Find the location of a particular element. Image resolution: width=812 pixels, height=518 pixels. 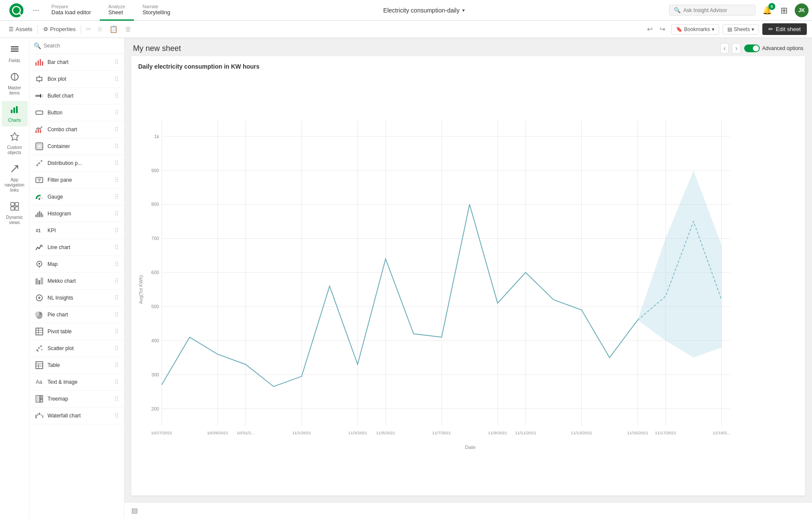

insight-search-input is located at coordinates (714, 10).